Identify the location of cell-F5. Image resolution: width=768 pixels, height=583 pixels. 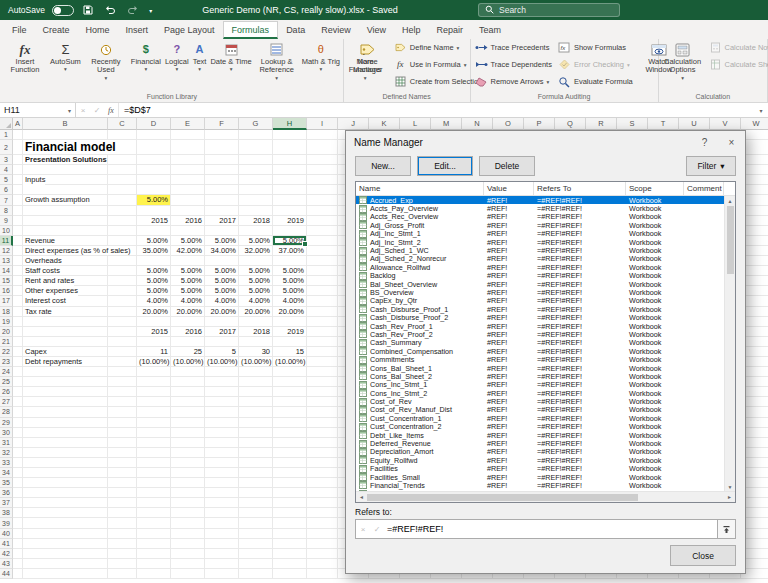
(222, 180).